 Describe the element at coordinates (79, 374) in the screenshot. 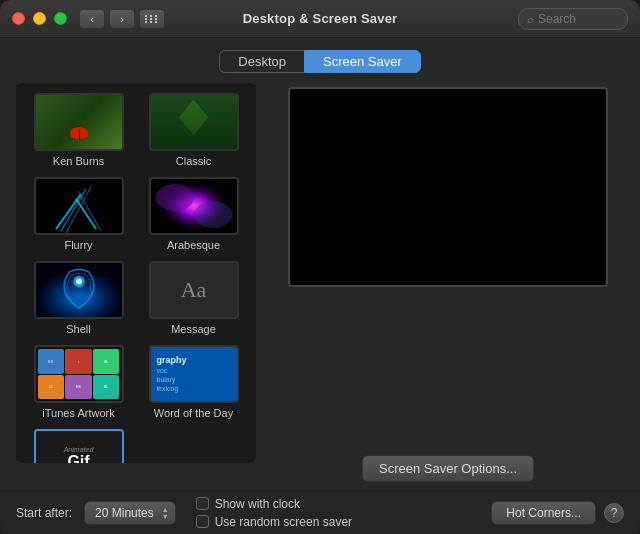

I see `saver-thumb-itunes-artwork: ES ♪ AL JZ RK BL` at that location.